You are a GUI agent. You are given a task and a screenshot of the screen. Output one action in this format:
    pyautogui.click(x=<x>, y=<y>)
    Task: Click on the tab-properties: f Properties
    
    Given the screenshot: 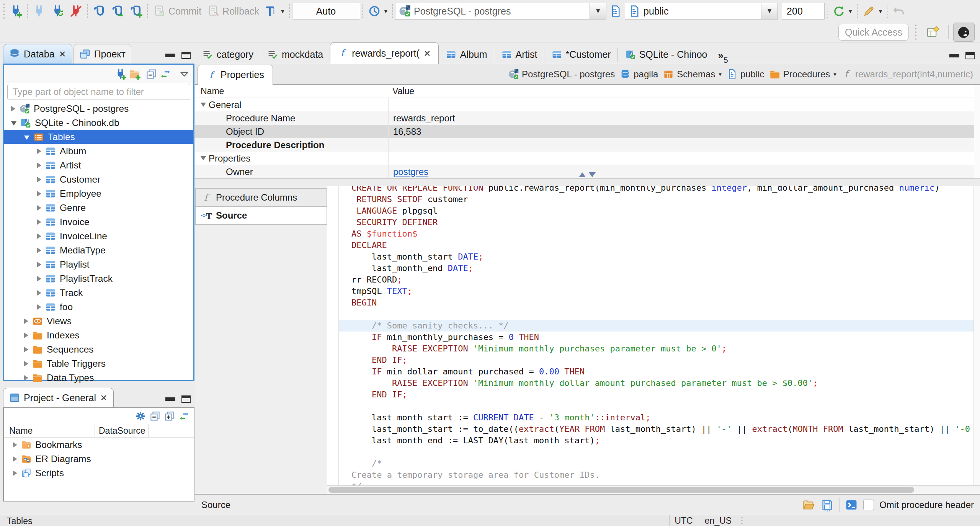 What is the action you would take?
    pyautogui.click(x=235, y=75)
    